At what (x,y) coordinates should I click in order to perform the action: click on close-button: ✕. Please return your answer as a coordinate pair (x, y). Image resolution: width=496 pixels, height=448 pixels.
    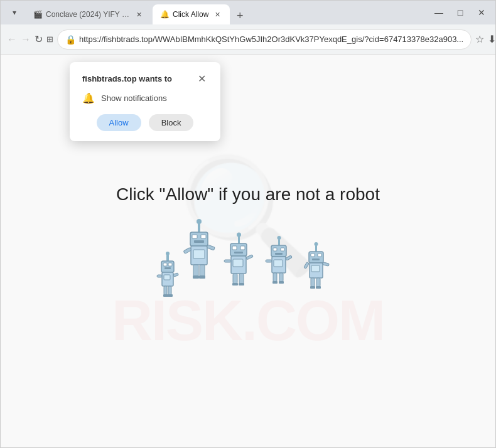
    Looking at the image, I should click on (482, 13).